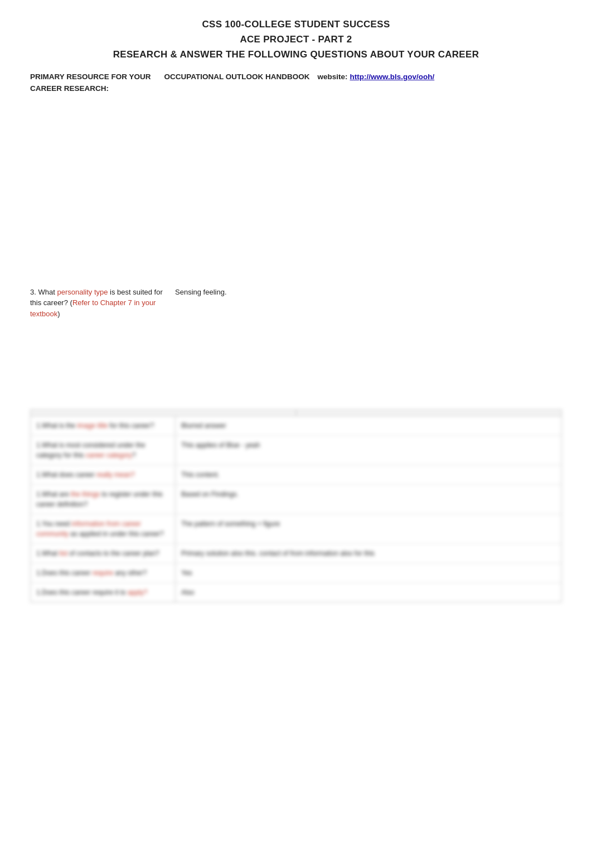 This screenshot has width=592, height=868. I want to click on table-row: 1.What is most considered under the cate…, so click(296, 451).